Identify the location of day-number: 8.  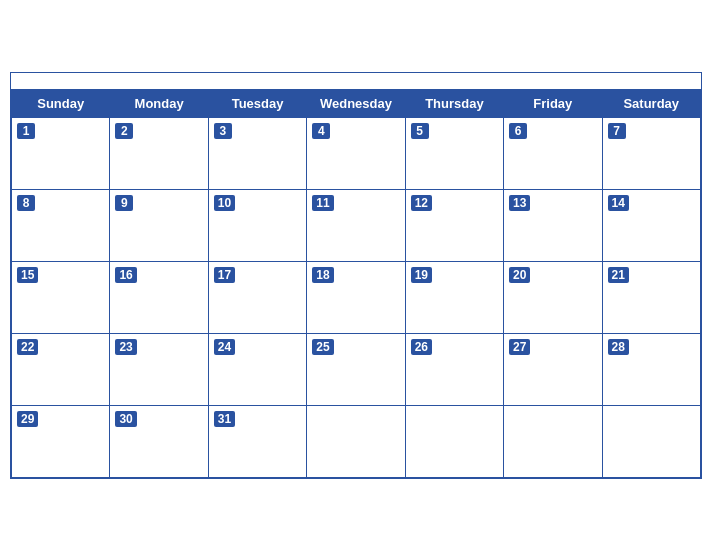
(26, 203).